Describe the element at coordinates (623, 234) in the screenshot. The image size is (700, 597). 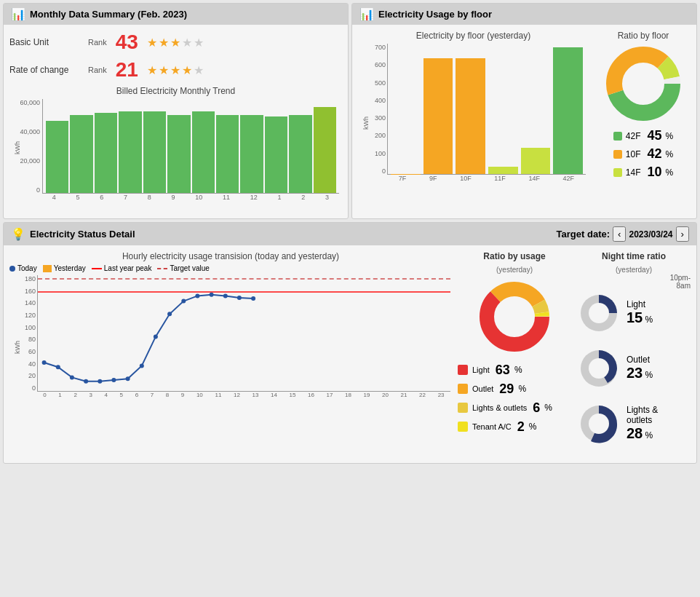
I see `date-nav: Target date: ‹ 2023/03/24 ›` at that location.